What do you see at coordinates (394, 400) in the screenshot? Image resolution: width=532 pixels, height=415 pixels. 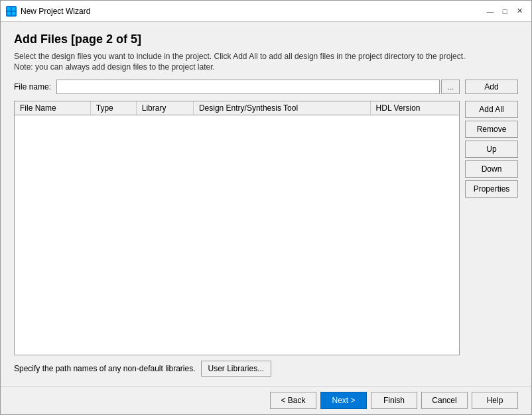 I see `finish-button: Finish` at bounding box center [394, 400].